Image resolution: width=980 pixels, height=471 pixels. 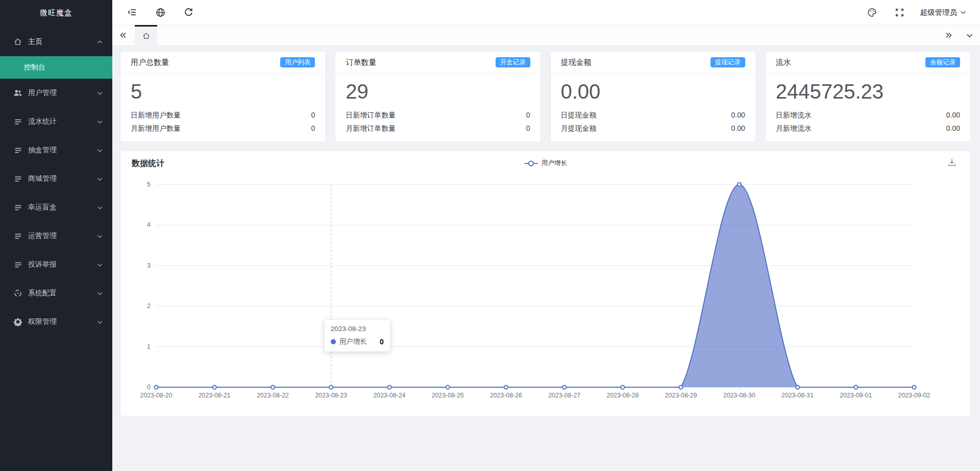 What do you see at coordinates (56, 322) in the screenshot?
I see `sidebar-item: 权限管理` at bounding box center [56, 322].